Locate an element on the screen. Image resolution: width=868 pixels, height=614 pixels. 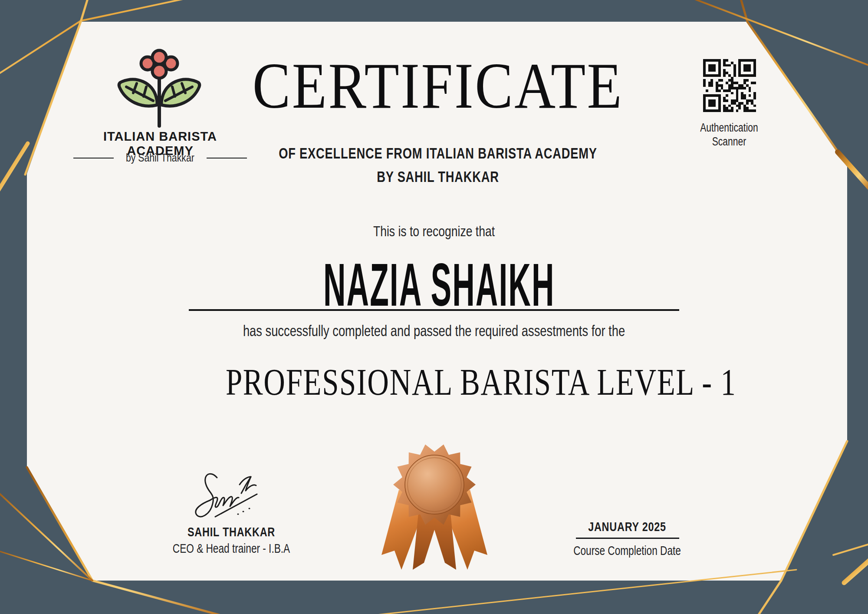
recipient-name-underline is located at coordinates (434, 310).